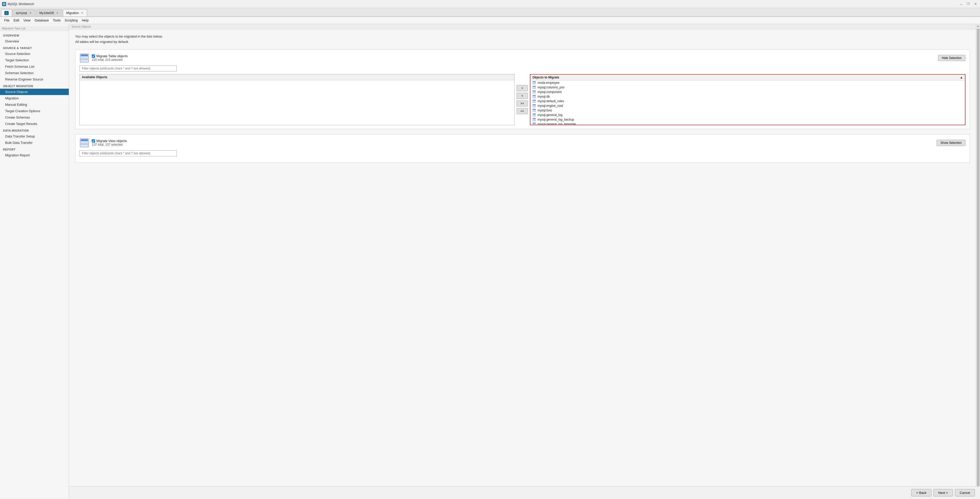 The image size is (980, 499). What do you see at coordinates (7, 13) in the screenshot?
I see `tab-home: ⌂` at bounding box center [7, 13].